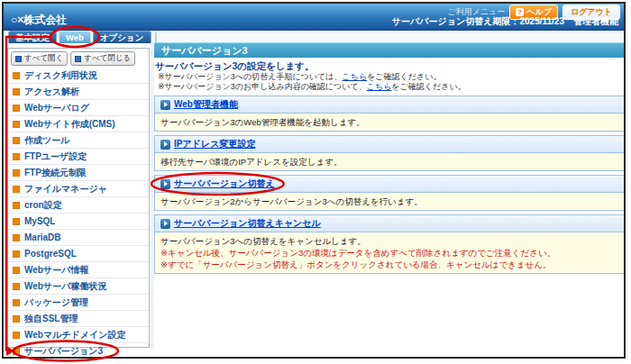  I want to click on expand-icon, so click(18, 59).